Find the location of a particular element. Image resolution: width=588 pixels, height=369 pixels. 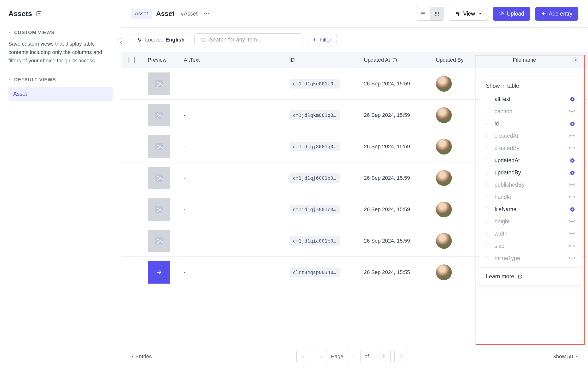

list-view-toggle is located at coordinates (423, 14).